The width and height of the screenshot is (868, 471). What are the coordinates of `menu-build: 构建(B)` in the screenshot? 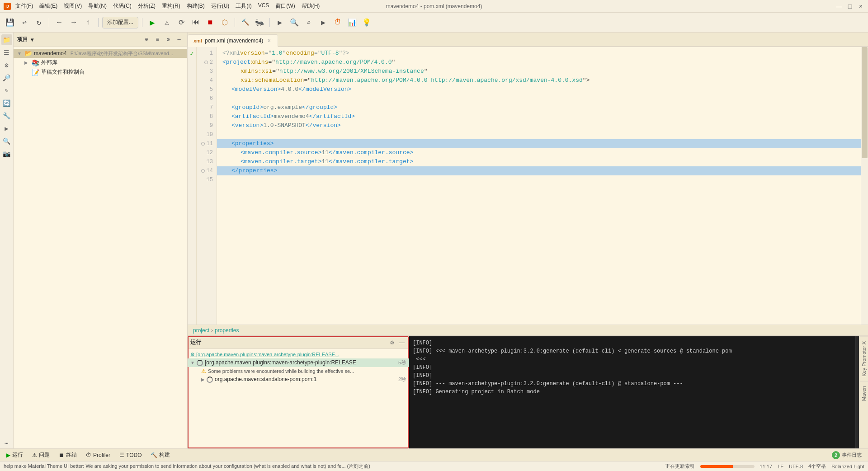 It's located at (196, 6).